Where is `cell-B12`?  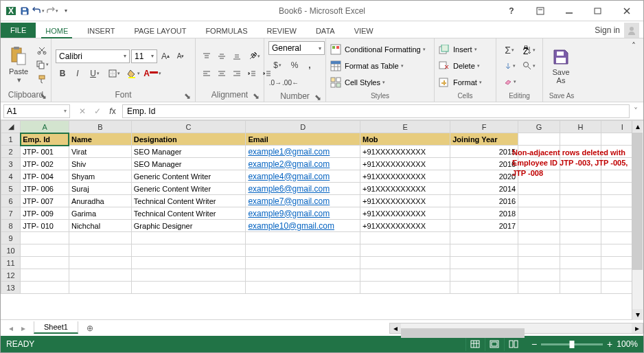 cell-B12 is located at coordinates (100, 275).